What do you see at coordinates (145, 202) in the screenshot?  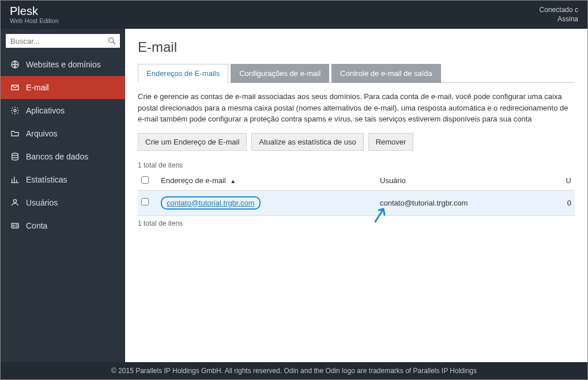 I see `row-checkbox` at bounding box center [145, 202].